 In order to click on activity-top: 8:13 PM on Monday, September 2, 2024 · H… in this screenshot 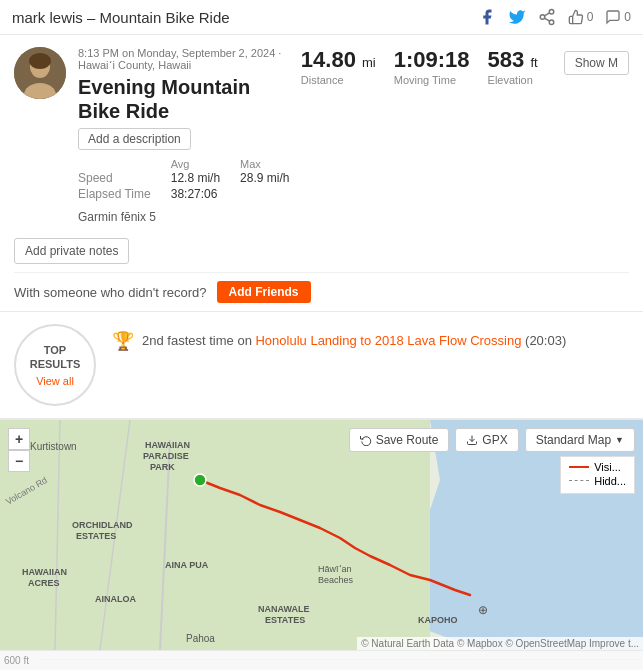, I will do `click(322, 98)`.